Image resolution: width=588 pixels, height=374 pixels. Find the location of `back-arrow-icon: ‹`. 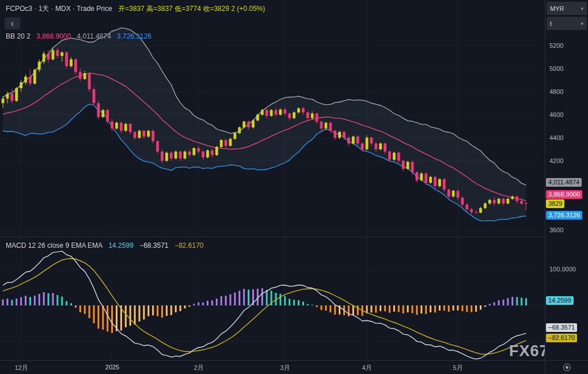

back-arrow-icon: ‹ is located at coordinates (13, 23).